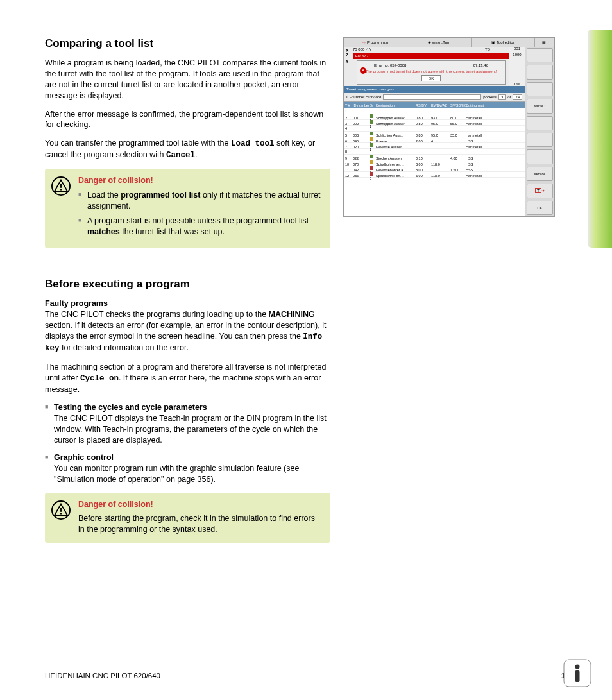 This screenshot has width=612, height=700. What do you see at coordinates (200, 181) in the screenshot?
I see `callout-1-title: Danger of collision!` at bounding box center [200, 181].